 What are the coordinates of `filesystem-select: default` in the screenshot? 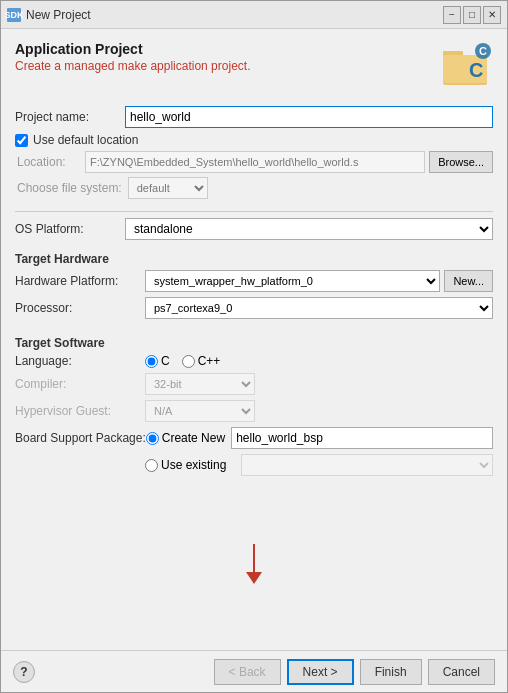 It's located at (168, 188).